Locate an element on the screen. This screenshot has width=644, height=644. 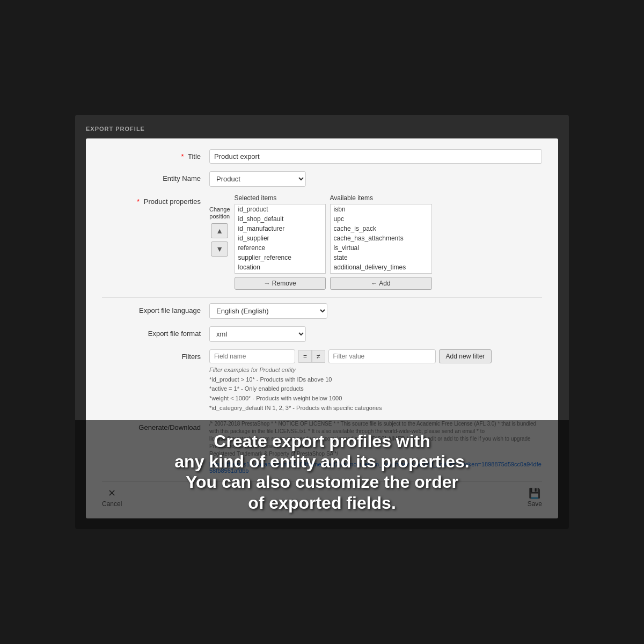
list-item: cache_is_pack is located at coordinates (381, 229).